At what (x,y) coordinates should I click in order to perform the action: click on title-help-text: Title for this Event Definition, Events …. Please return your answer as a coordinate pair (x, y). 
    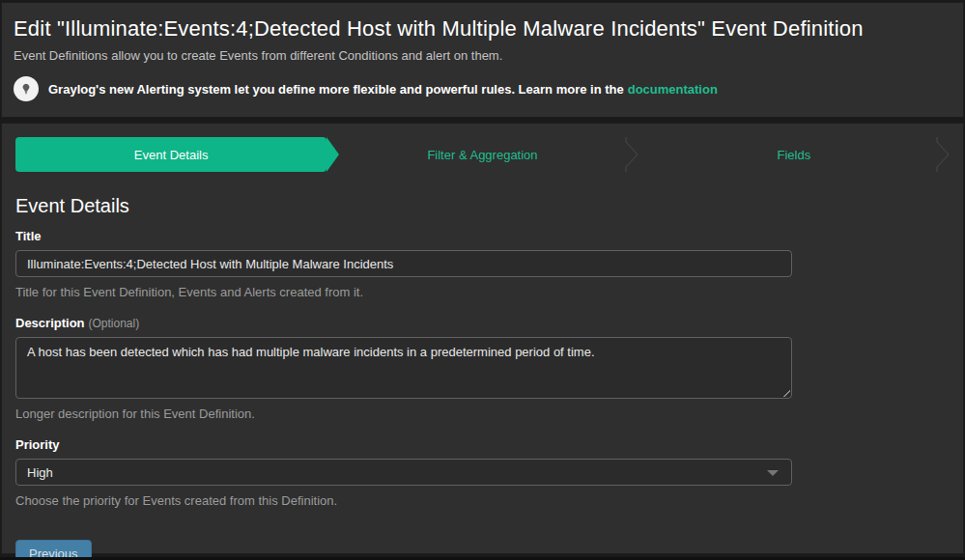
    Looking at the image, I should click on (404, 292).